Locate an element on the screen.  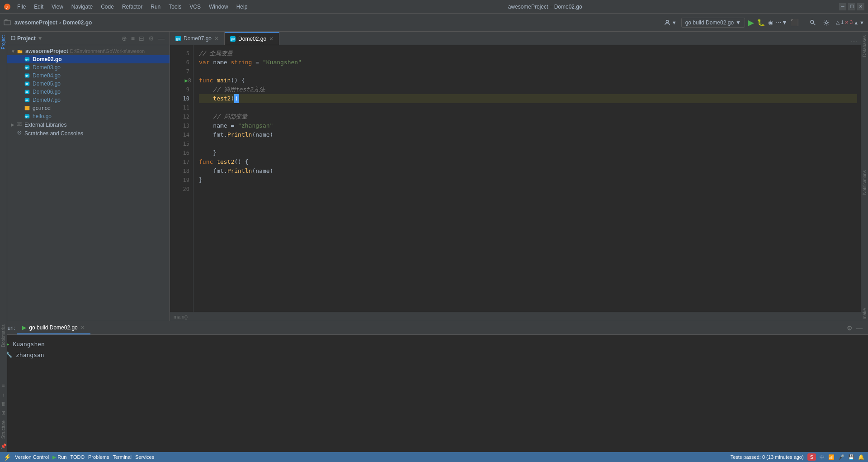
output-text-2: zhangsan is located at coordinates (30, 355).